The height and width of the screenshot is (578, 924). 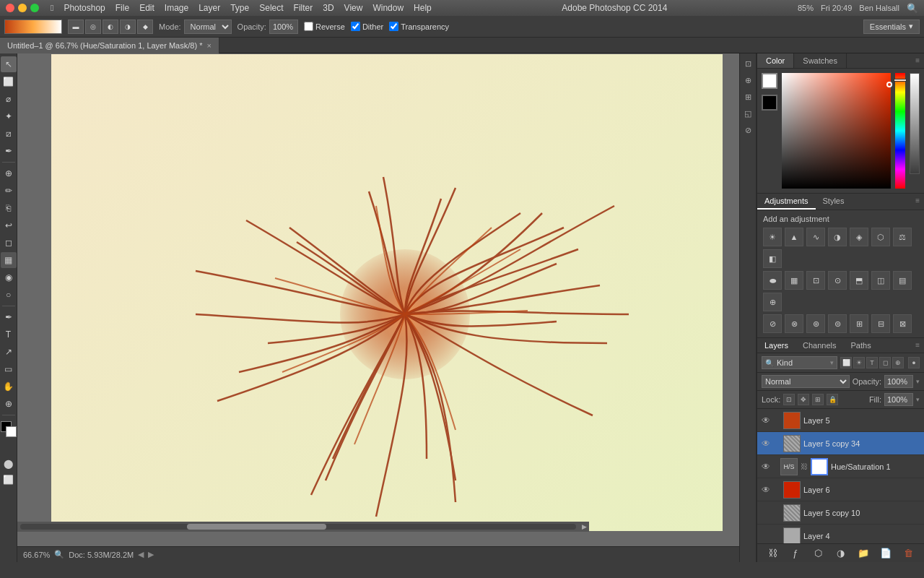 What do you see at coordinates (9, 260) in the screenshot?
I see `gradient-tool: ▦` at bounding box center [9, 260].